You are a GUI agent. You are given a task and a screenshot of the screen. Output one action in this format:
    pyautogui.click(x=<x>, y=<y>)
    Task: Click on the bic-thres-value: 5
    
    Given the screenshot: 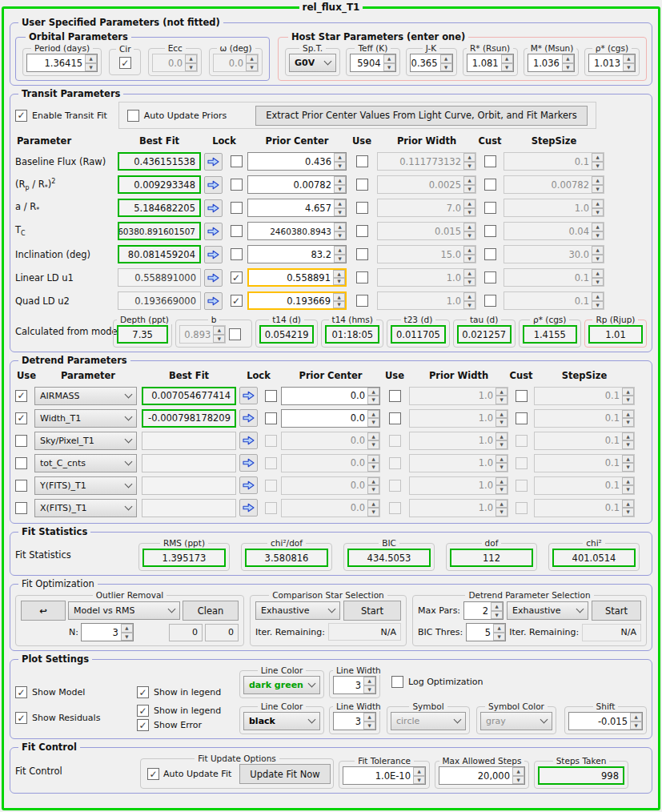 What is the action you would take?
    pyautogui.click(x=480, y=633)
    